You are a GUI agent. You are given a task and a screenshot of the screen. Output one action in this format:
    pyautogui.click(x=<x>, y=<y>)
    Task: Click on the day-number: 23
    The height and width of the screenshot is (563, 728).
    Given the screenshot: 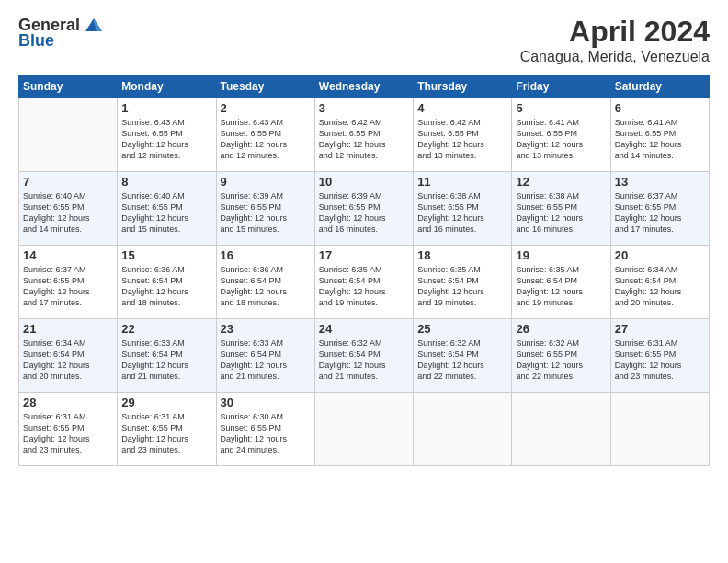 What is the action you would take?
    pyautogui.click(x=266, y=329)
    